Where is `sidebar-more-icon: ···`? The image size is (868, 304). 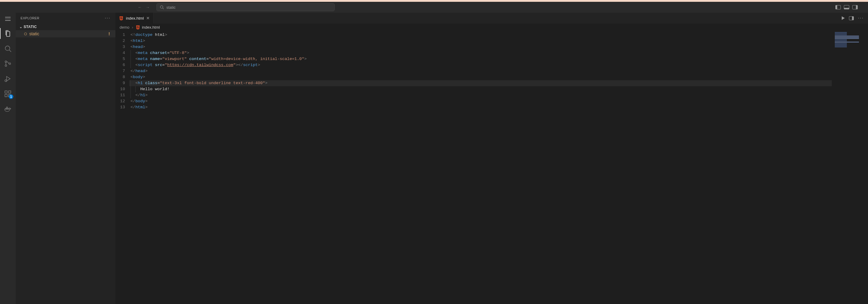 sidebar-more-icon: ··· is located at coordinates (108, 18).